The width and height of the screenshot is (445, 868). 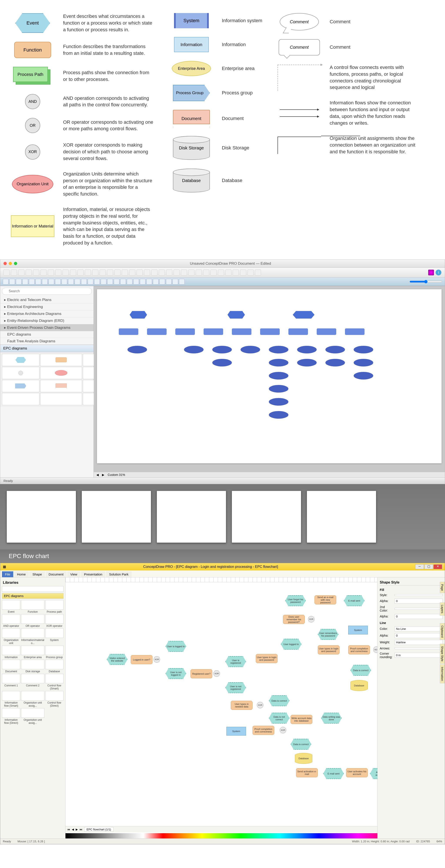 I want to click on tree-item: ▸ Entity-Relationship Diagram (ERD), so click(x=47, y=321).